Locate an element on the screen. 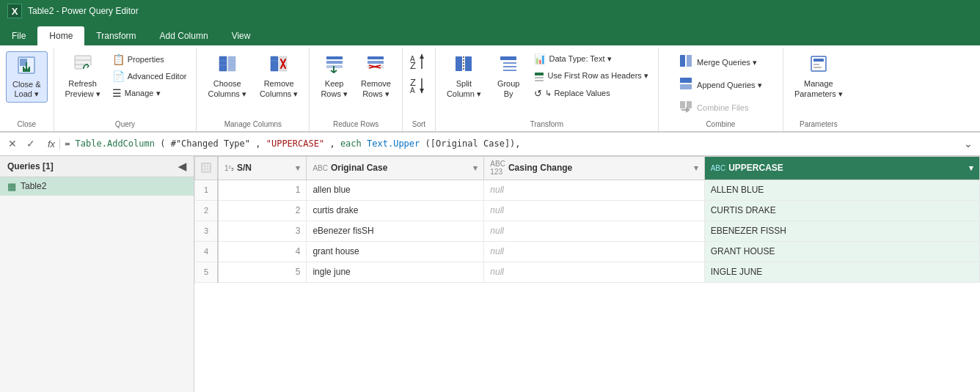 This screenshot has width=980, height=392. sort-asc-button: A Z is located at coordinates (419, 63).